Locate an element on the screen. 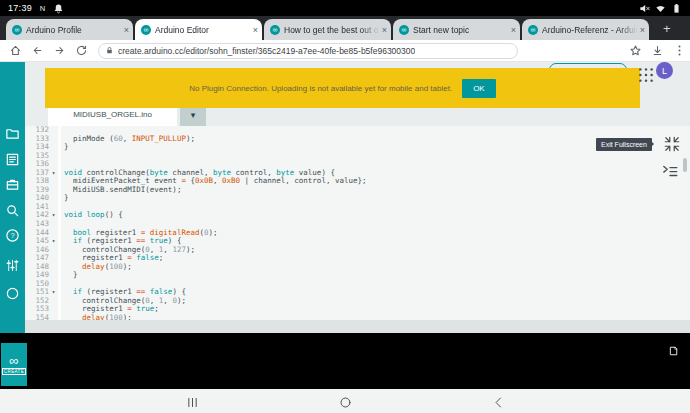  svg-text: N is located at coordinates (42, 8).